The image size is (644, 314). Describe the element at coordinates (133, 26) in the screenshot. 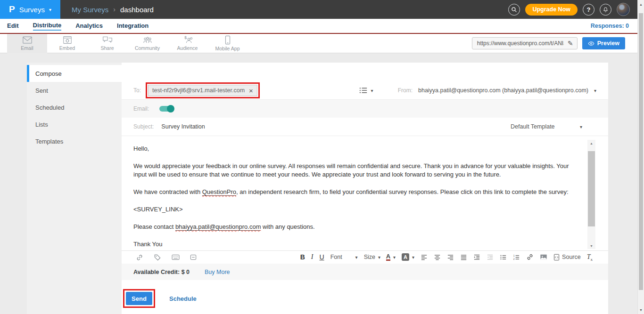

I see `tab-integration: Integration` at that location.